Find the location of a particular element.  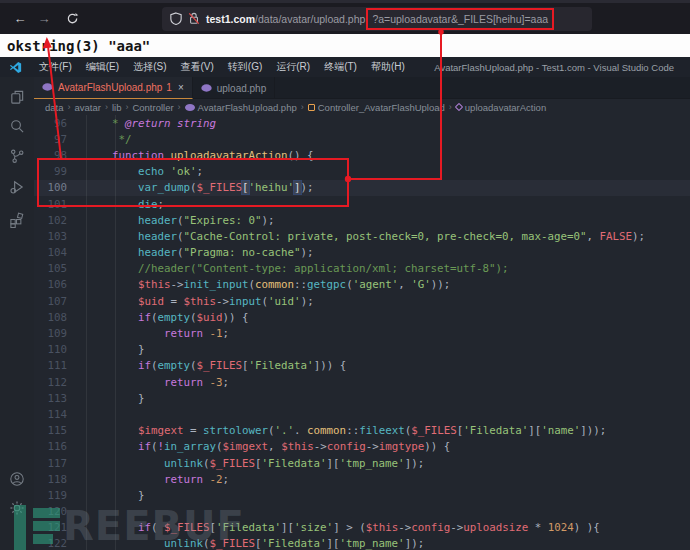

code-text: if(!in_array($imgext, $this->config->img… is located at coordinates (268, 446).